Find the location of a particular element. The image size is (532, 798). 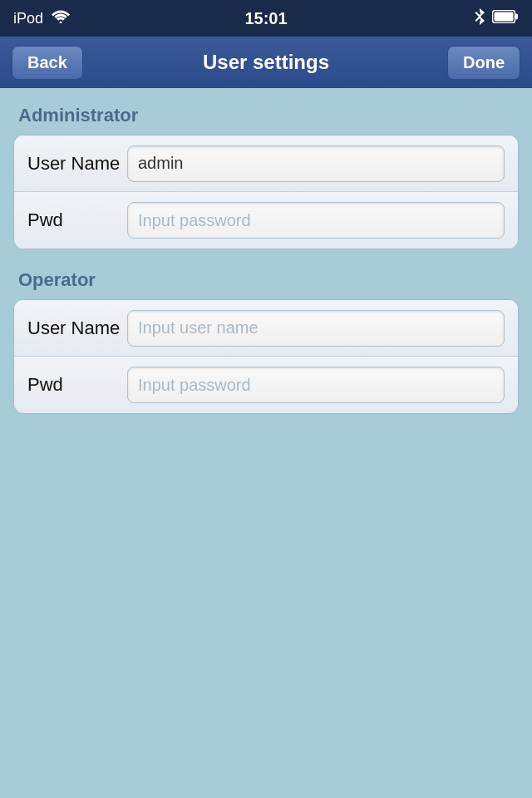

back-button: Back is located at coordinates (47, 63).